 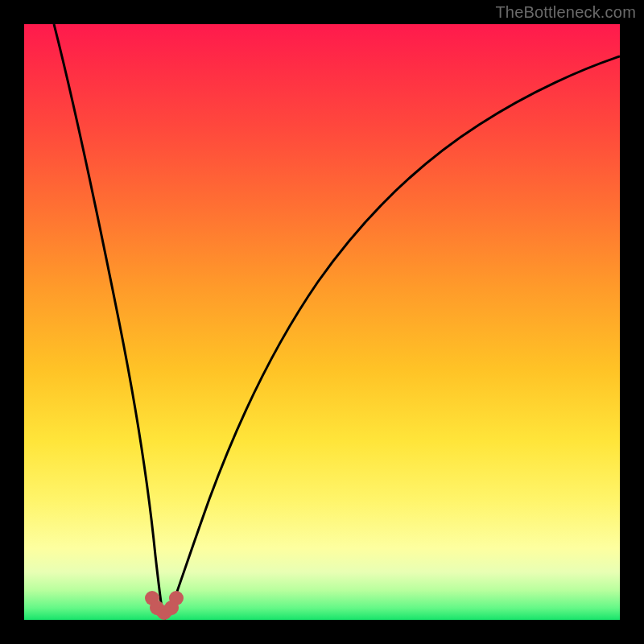 I want to click on watermark-text: TheBottleneck.com, so click(x=565, y=13).